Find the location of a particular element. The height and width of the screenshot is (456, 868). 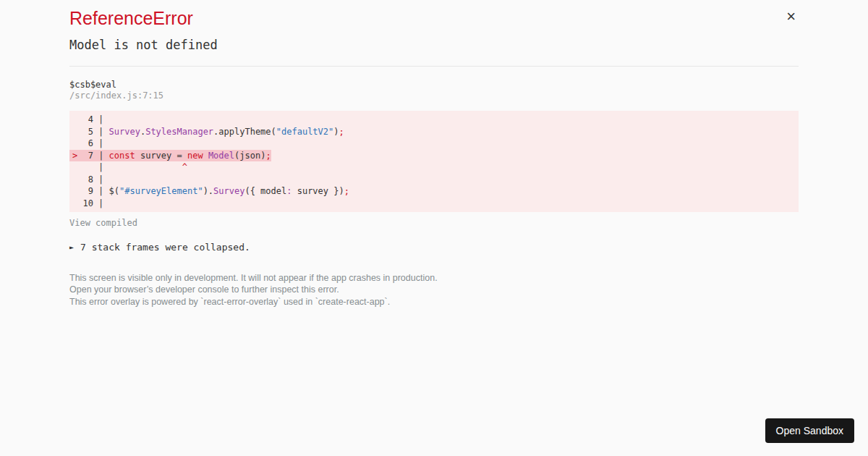

code-line: > 7 | const survey = new Model(json); is located at coordinates (435, 156).